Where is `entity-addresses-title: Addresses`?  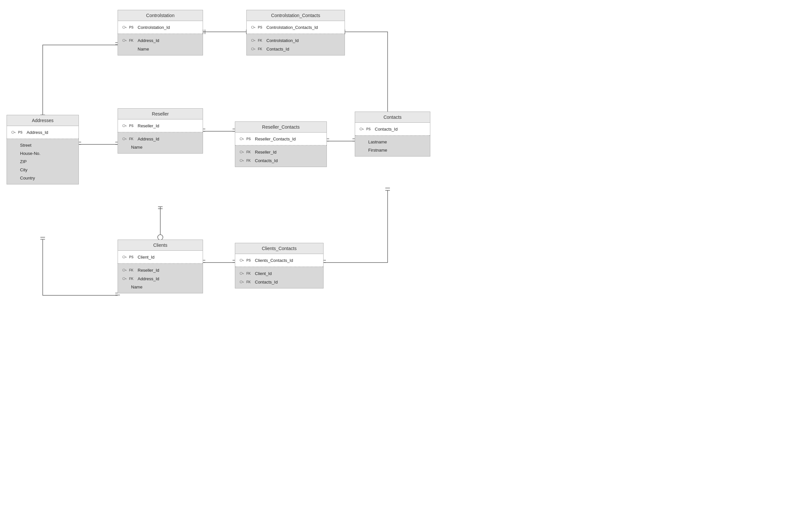
entity-addresses-title: Addresses is located at coordinates (43, 121).